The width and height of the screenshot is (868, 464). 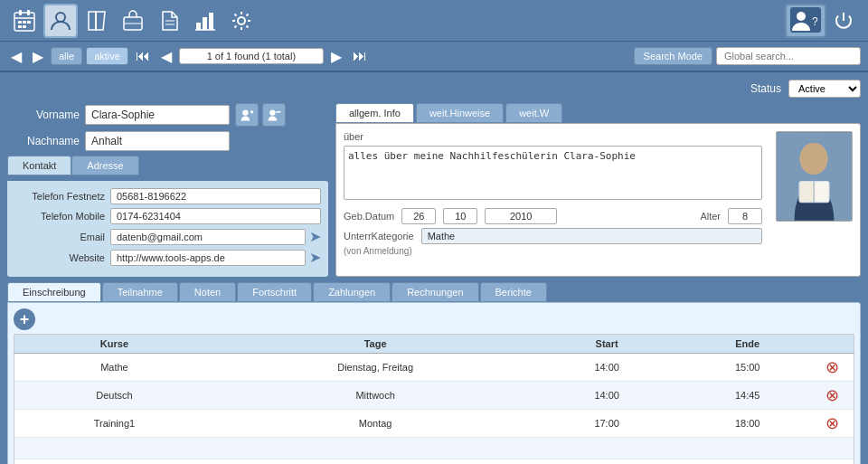 What do you see at coordinates (169, 21) in the screenshot?
I see `document-icon` at bounding box center [169, 21].